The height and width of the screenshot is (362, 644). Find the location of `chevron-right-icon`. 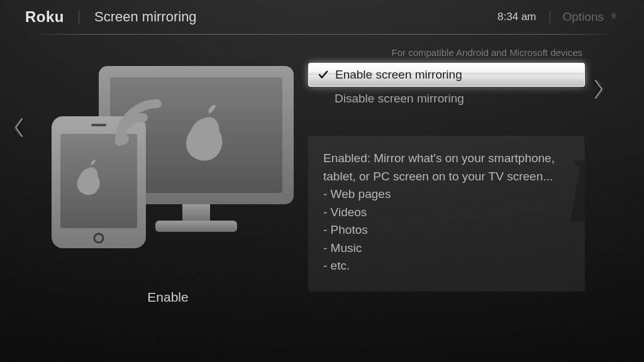

chevron-right-icon is located at coordinates (599, 90).